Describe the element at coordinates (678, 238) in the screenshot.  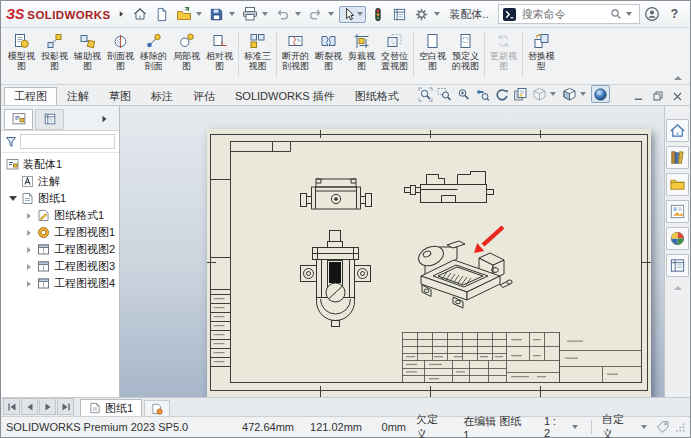
I see `taskpane-appearances-button` at that location.